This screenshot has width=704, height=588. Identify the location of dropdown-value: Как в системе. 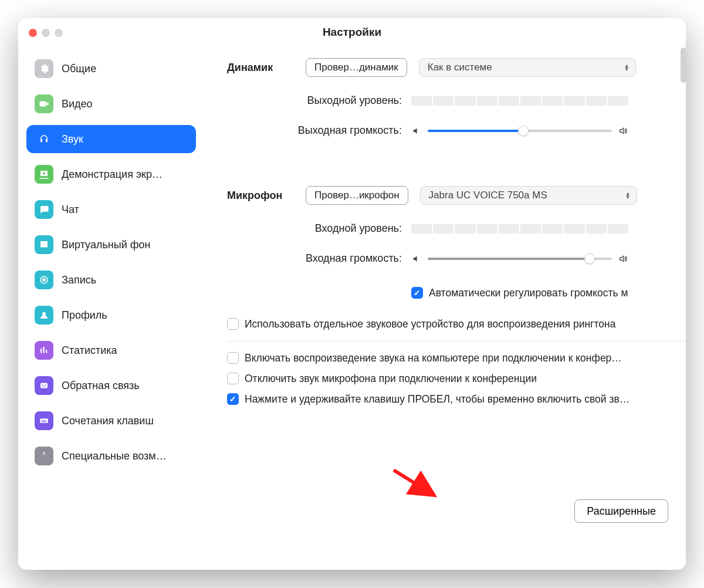
(460, 67).